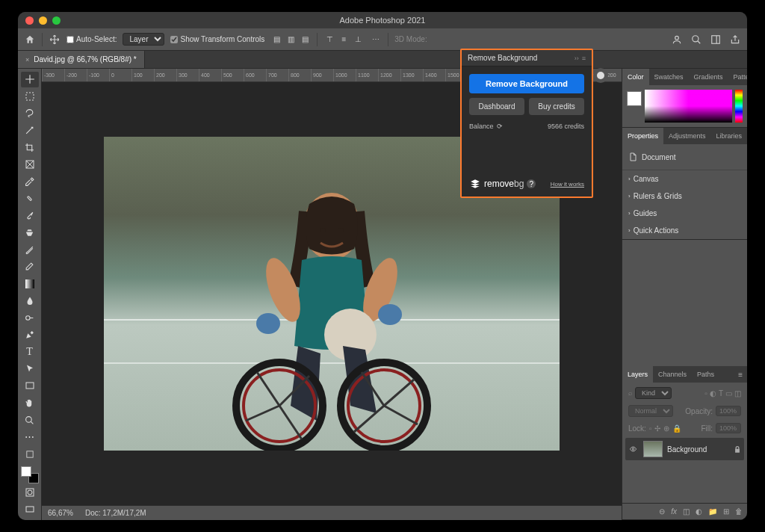 This screenshot has width=765, height=532. Describe the element at coordinates (30, 182) in the screenshot. I see `eyedropper-tool` at that location.